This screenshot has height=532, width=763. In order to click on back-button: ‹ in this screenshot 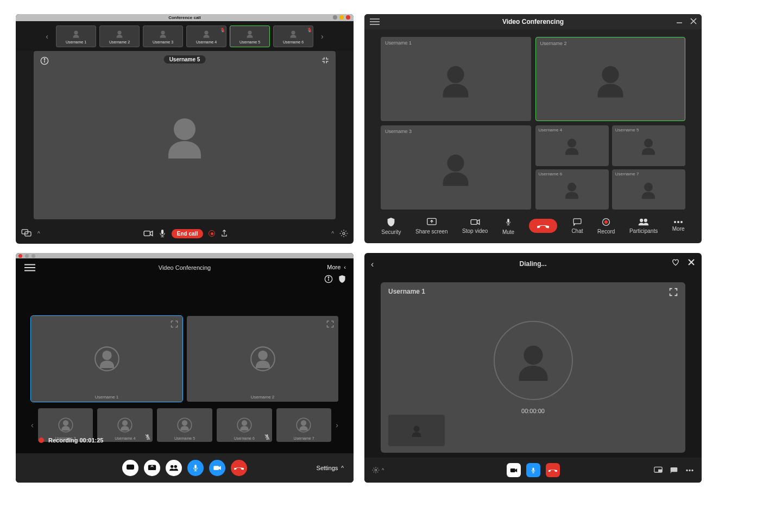, I will do `click(373, 264)`.